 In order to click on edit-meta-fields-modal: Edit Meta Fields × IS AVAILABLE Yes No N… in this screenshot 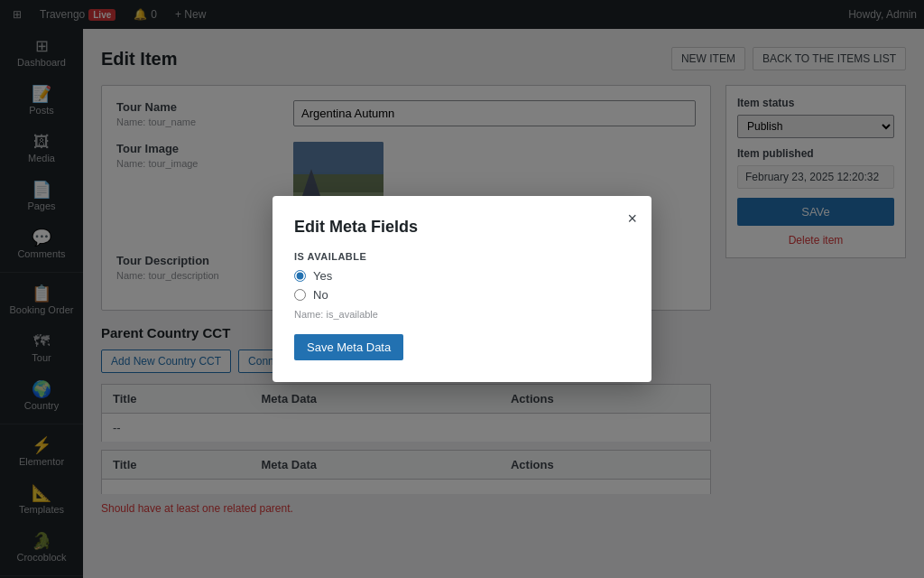, I will do `click(462, 289)`.